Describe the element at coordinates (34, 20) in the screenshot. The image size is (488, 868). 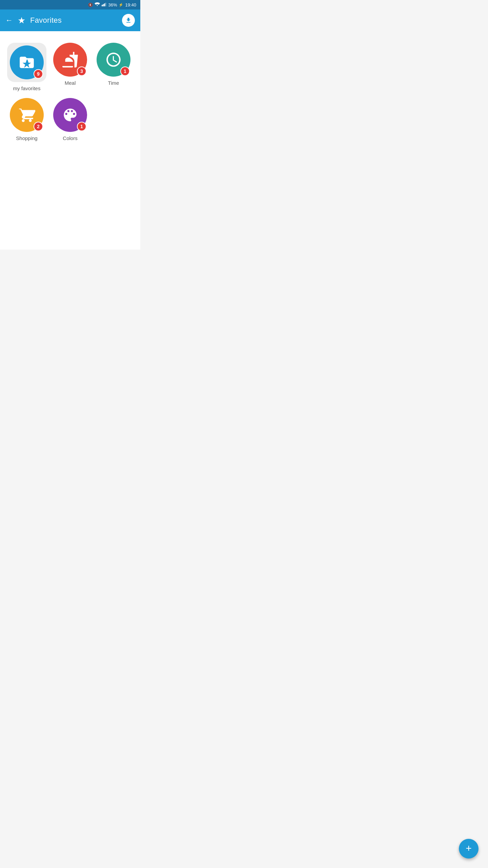
I see `app-bar-left: ← ★ Favorites` at that location.